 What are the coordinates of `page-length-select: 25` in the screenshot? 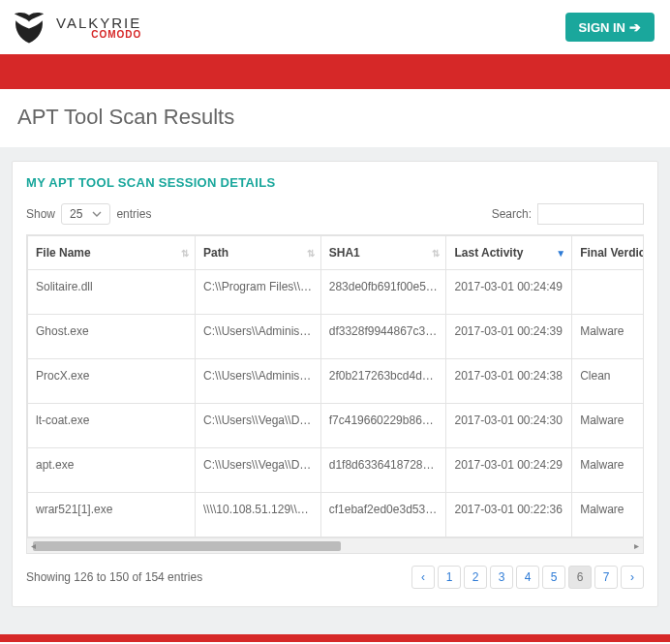 It's located at (85, 214).